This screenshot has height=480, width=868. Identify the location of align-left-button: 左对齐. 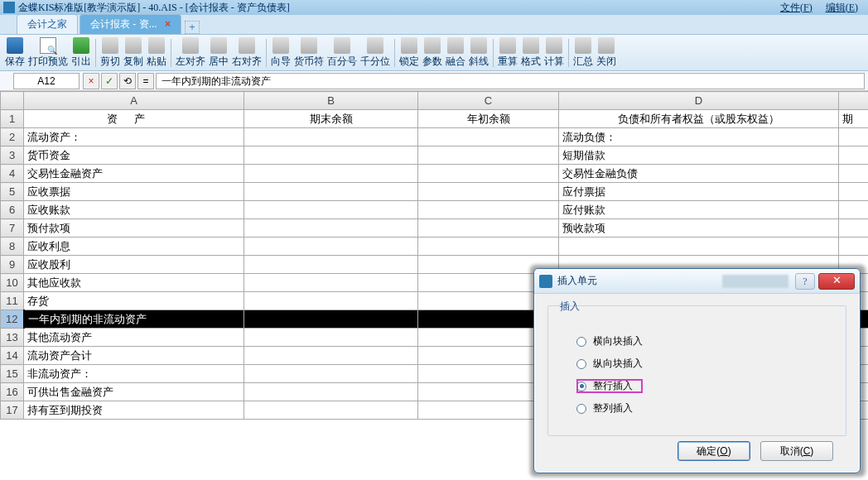
(190, 53).